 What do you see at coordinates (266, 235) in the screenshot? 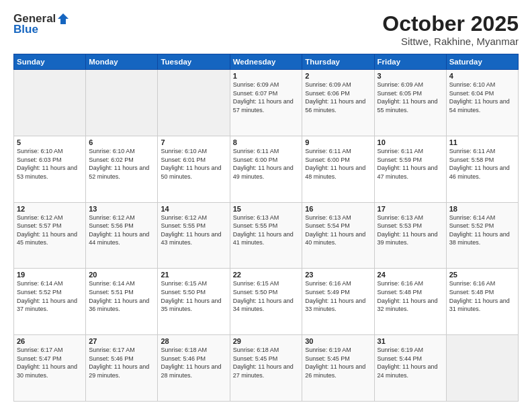
I see `table-row: 15Sunrise: 6:13 AM Sunset: 5:55 PM Dayli…` at bounding box center [266, 235].